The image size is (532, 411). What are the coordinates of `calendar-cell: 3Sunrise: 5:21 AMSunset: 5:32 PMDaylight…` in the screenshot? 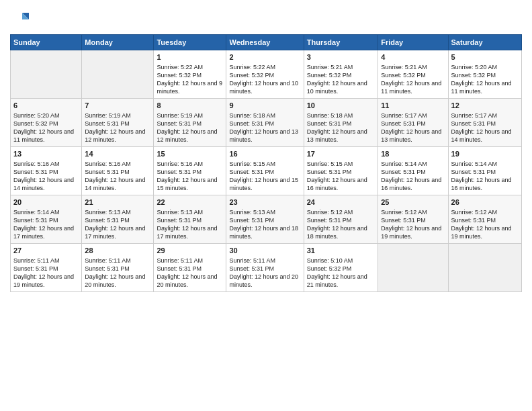 It's located at (341, 75).